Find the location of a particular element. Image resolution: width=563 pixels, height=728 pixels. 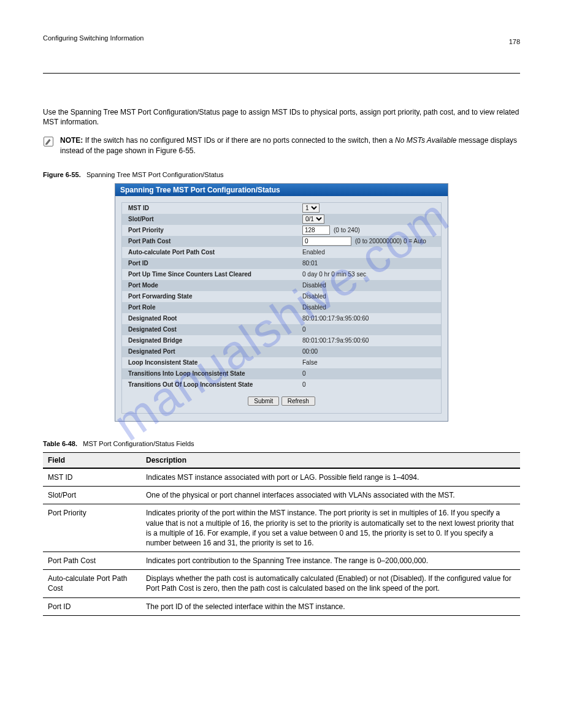

figure-caption: Figure 6-55. Spanning Tree MST Port Conf… is located at coordinates (282, 175).